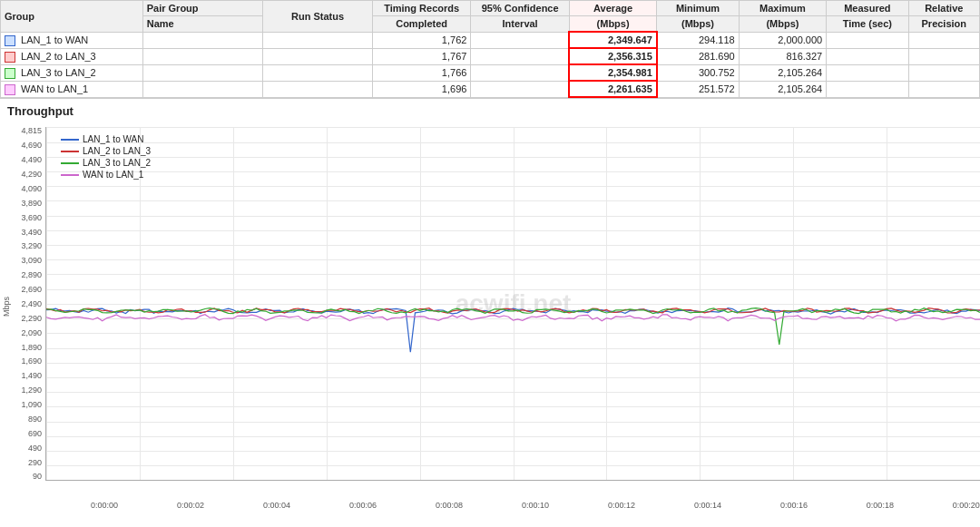  I want to click on row-records-1: 1,767, so click(421, 56).